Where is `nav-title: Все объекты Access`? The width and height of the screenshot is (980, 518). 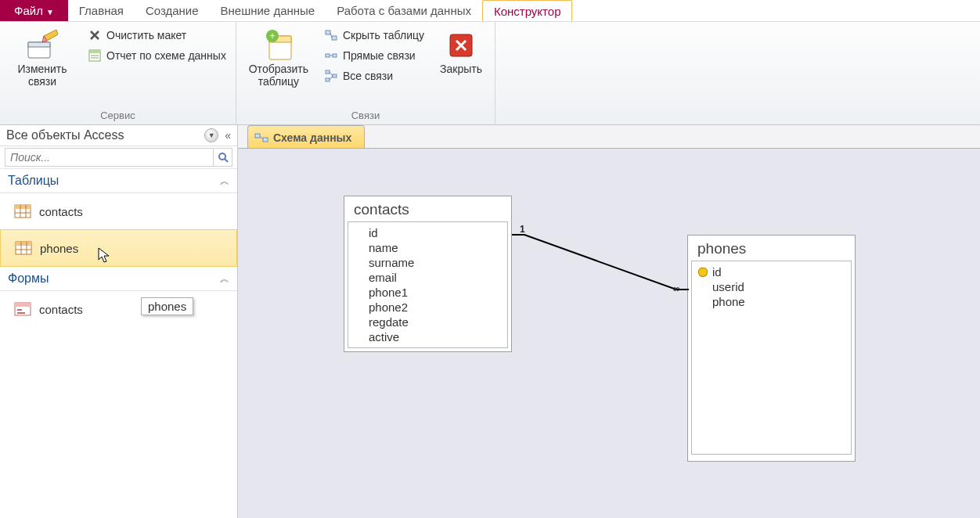
nav-title: Все объекты Access is located at coordinates (65, 135).